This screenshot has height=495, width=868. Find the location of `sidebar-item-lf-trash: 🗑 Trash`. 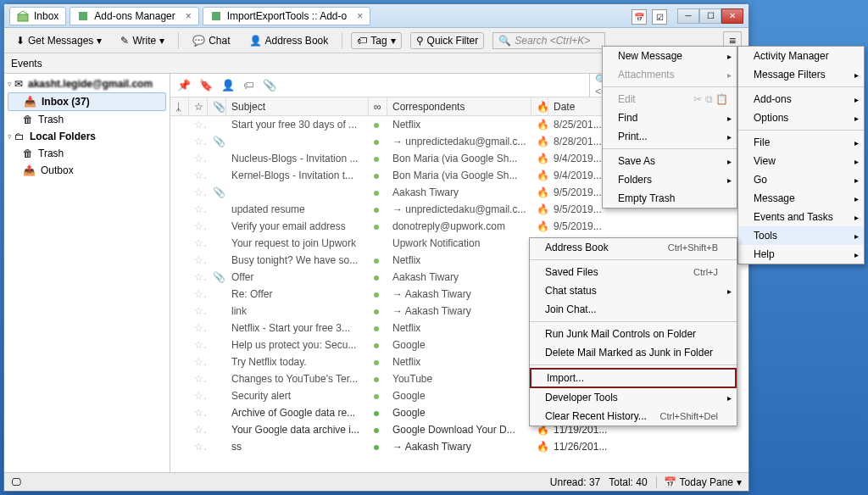

sidebar-item-lf-trash: 🗑 Trash is located at coordinates (86, 153).